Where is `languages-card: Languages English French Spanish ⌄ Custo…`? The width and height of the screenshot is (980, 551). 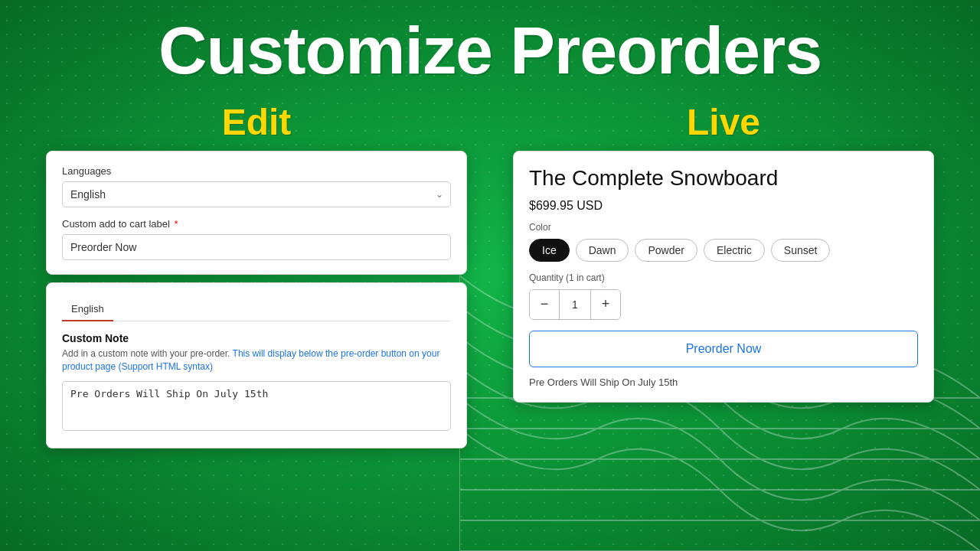
languages-card: Languages English French Spanish ⌄ Custo… is located at coordinates (256, 213).